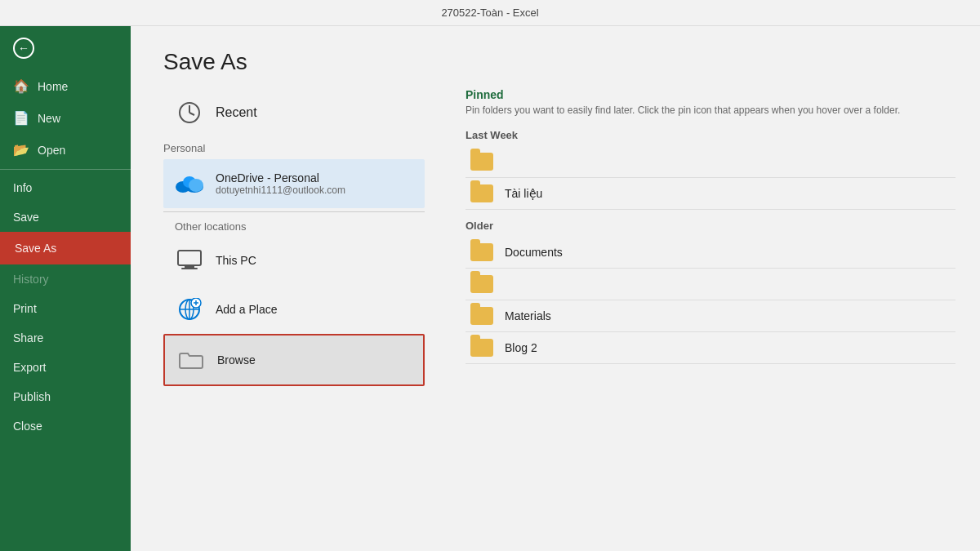 The image size is (980, 551). Describe the element at coordinates (65, 338) in the screenshot. I see `sidebar-item-share: Share` at that location.